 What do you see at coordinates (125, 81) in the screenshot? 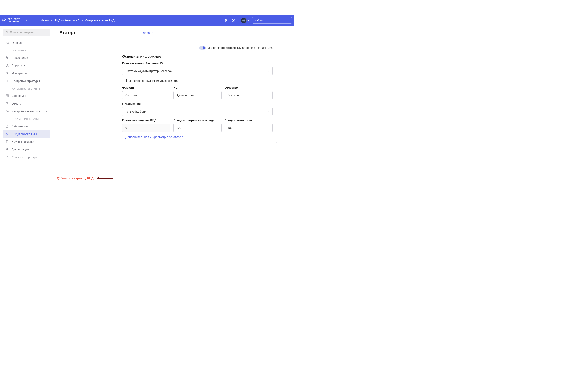
I see `is-employee-checkbox` at bounding box center [125, 81].